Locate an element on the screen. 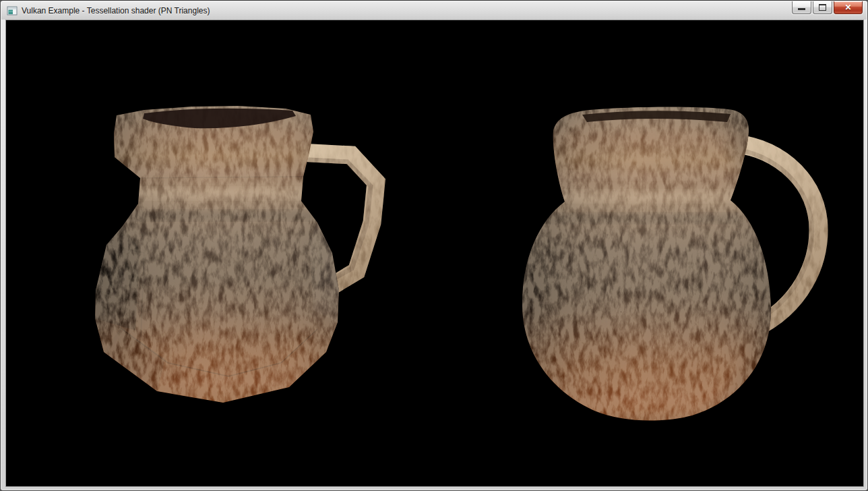  close-button: ✕ is located at coordinates (848, 8).